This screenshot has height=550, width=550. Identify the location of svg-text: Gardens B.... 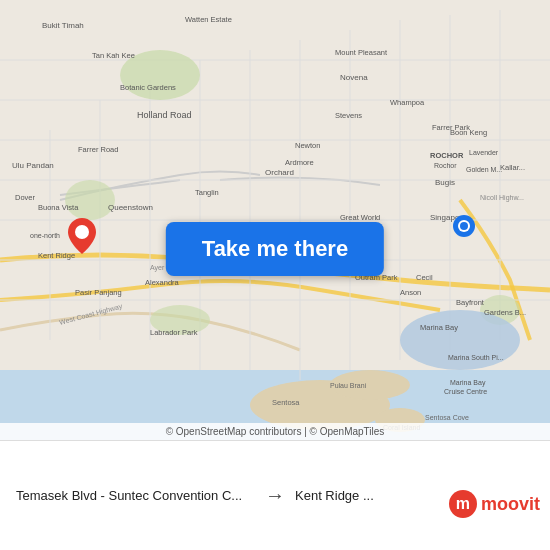
(505, 312).